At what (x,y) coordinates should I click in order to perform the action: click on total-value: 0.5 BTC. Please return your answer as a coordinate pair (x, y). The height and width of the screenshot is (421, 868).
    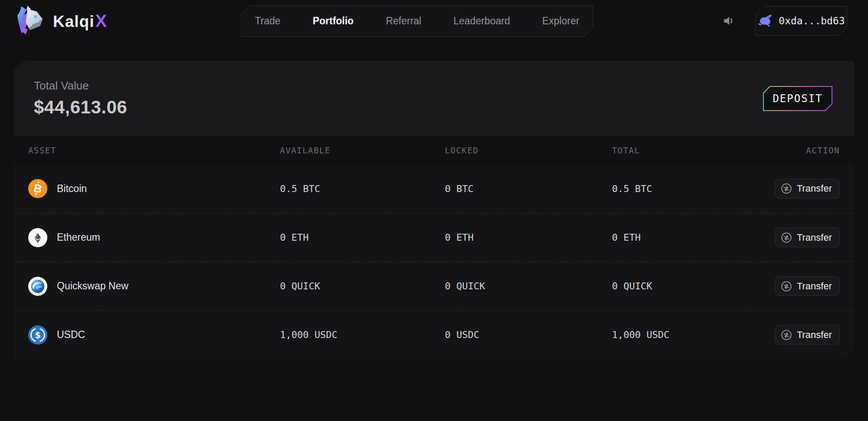
    Looking at the image, I should click on (688, 189).